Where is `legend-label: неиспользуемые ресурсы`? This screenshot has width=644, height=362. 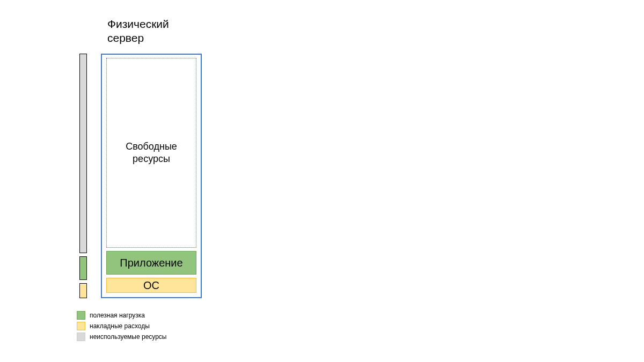
legend-label: неиспользуемые ресурсы is located at coordinates (128, 337).